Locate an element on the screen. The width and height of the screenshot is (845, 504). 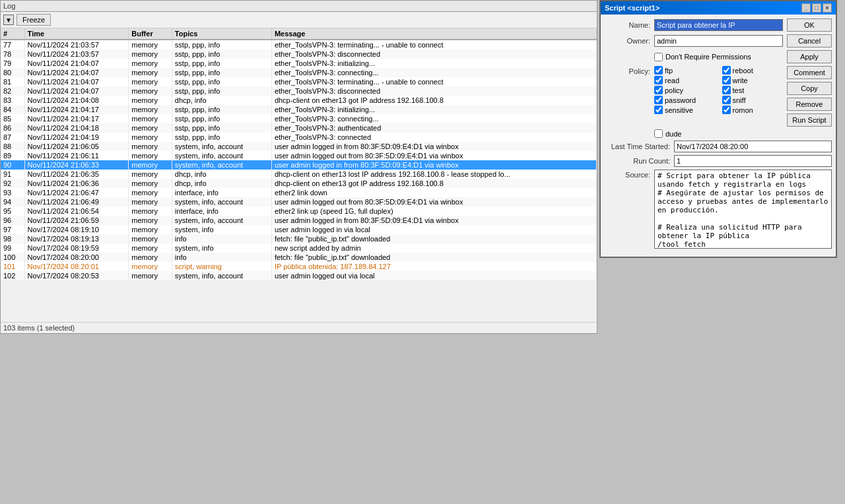
cell-num: 83 is located at coordinates (13, 100).